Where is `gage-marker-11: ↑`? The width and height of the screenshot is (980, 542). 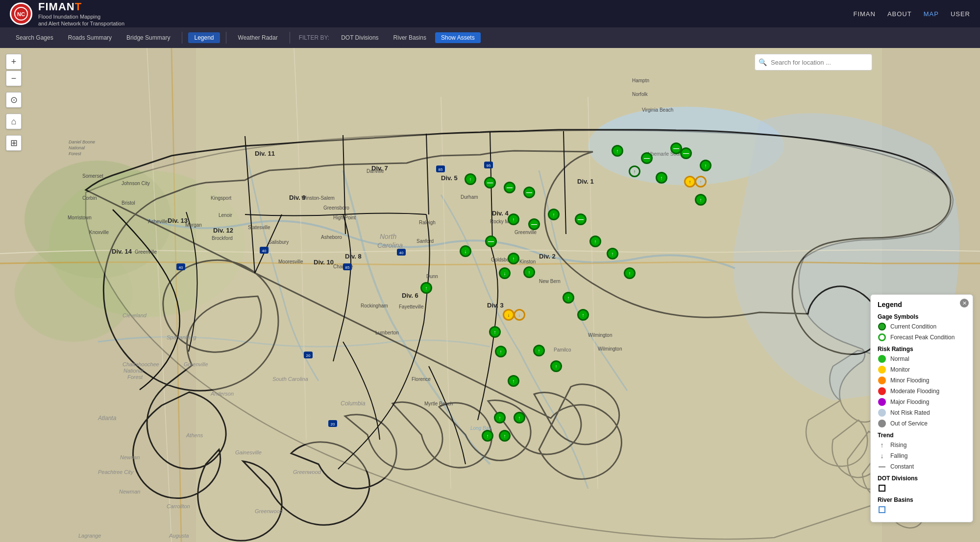
gage-marker-11: ↑ is located at coordinates (514, 219).